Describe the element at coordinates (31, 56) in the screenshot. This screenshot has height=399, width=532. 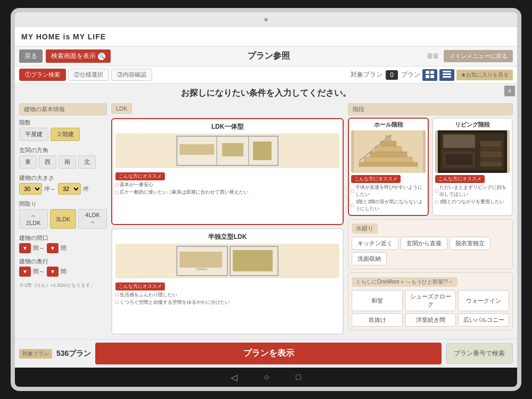
I see `back-button: 戻る` at that location.